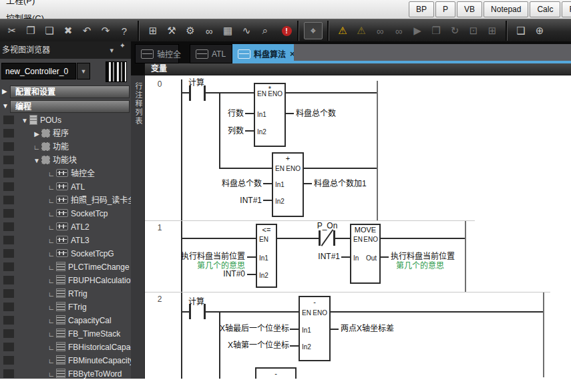  I want to click on fb-fbuphcalculation: ∟FBUPHCalculation, so click(65, 280).